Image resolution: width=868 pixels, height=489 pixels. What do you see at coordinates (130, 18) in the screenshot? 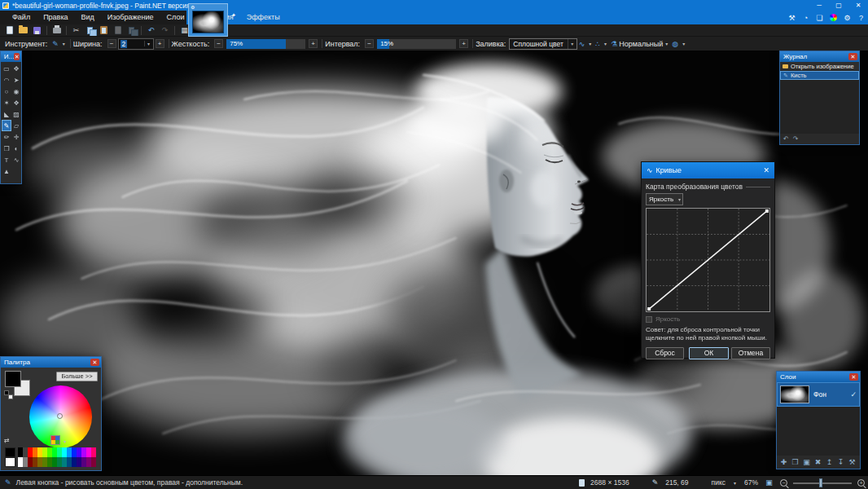
I see `menu-image: Изображение` at bounding box center [130, 18].